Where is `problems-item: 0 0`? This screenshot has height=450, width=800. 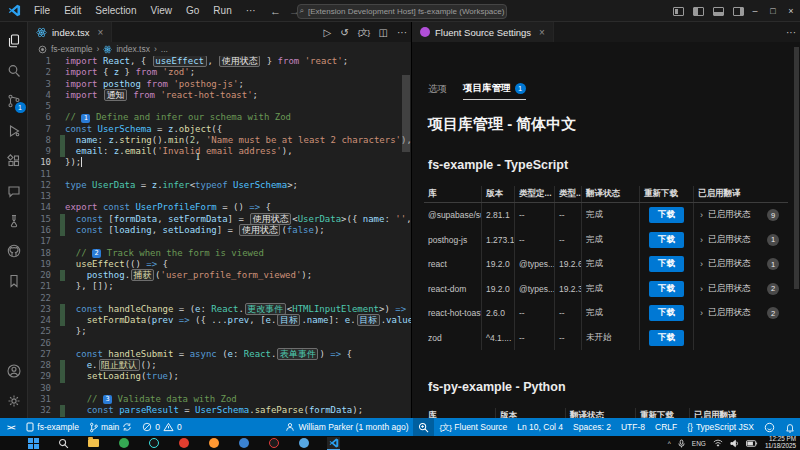 problems-item: 0 0 is located at coordinates (162, 427).